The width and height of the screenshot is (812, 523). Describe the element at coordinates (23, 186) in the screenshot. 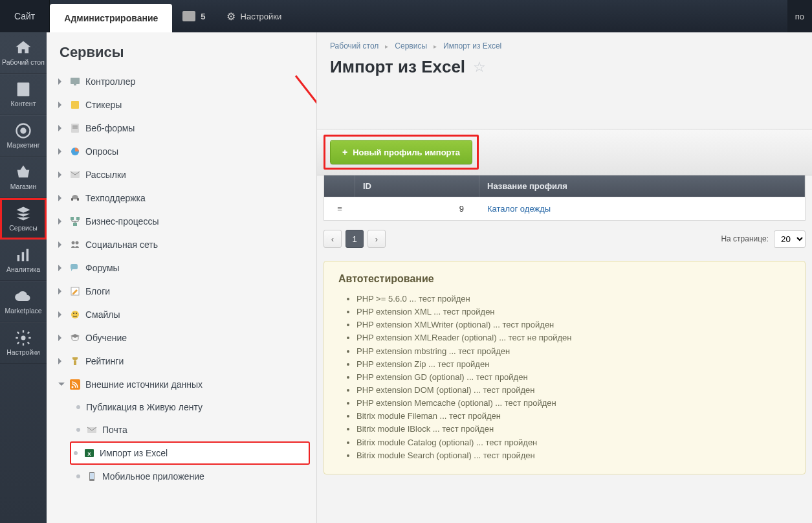

I see `rail-label: Магазин` at that location.